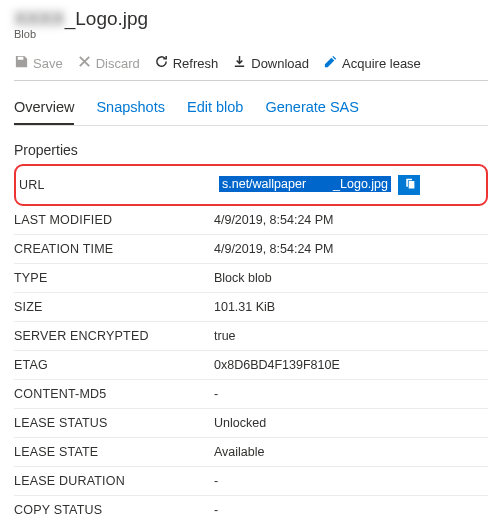  I want to click on prop-label: TYPE, so click(114, 278).